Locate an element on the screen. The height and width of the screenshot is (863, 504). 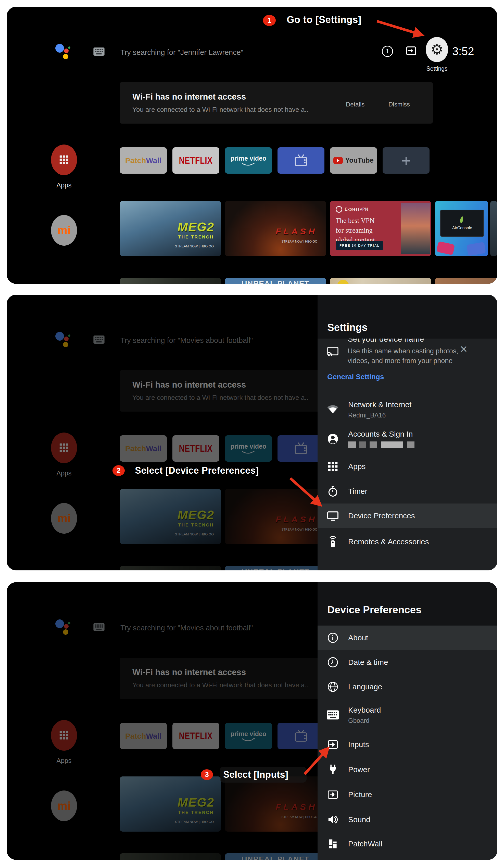
devpref-item-patchwall: PatchWall is located at coordinates (408, 844).